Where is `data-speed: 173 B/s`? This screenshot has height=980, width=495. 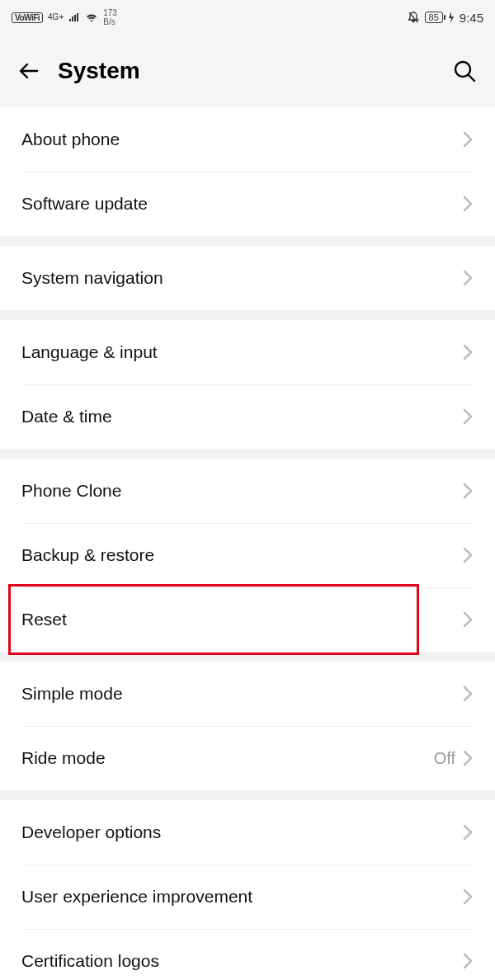 data-speed: 173 B/s is located at coordinates (111, 17).